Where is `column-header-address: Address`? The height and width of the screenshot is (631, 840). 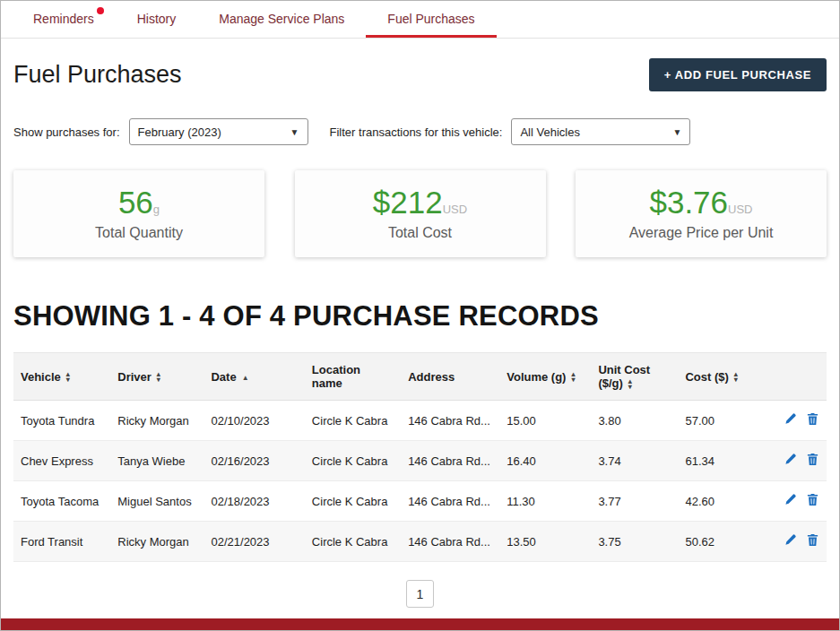 column-header-address: Address is located at coordinates (450, 376).